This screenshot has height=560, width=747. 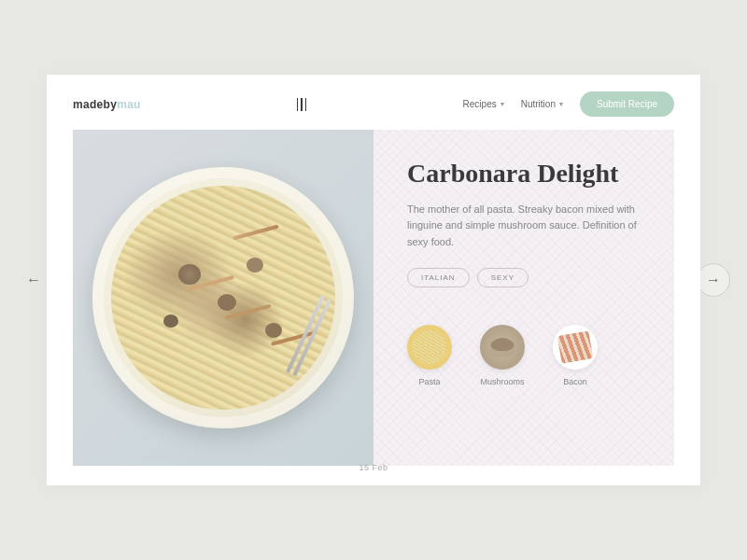 What do you see at coordinates (575, 356) in the screenshot?
I see `ingredient-bacon: Bacon` at bounding box center [575, 356].